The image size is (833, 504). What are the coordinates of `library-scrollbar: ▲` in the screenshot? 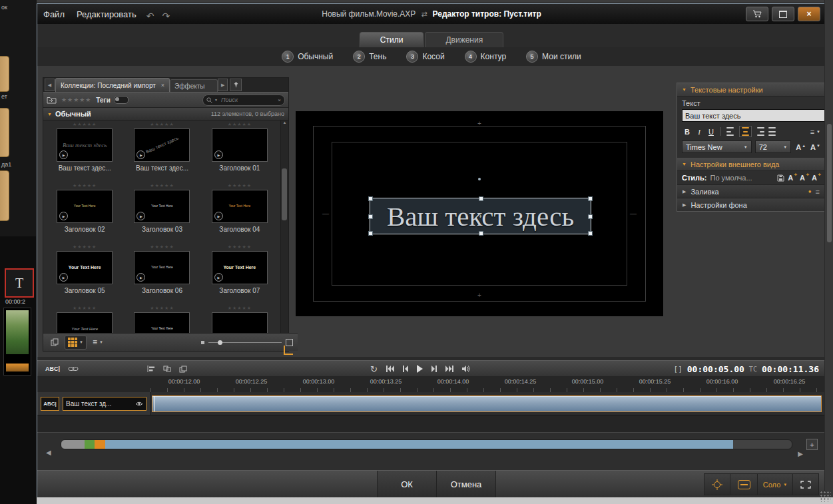 It's located at (284, 226).